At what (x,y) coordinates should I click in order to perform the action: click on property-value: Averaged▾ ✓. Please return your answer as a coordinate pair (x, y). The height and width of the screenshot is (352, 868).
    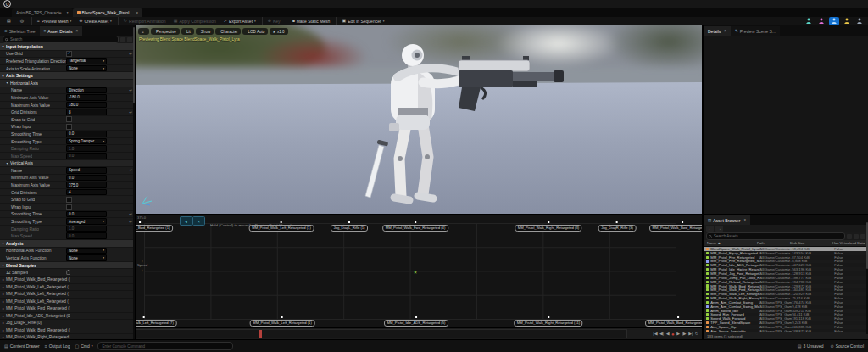
    Looking at the image, I should click on (86, 221).